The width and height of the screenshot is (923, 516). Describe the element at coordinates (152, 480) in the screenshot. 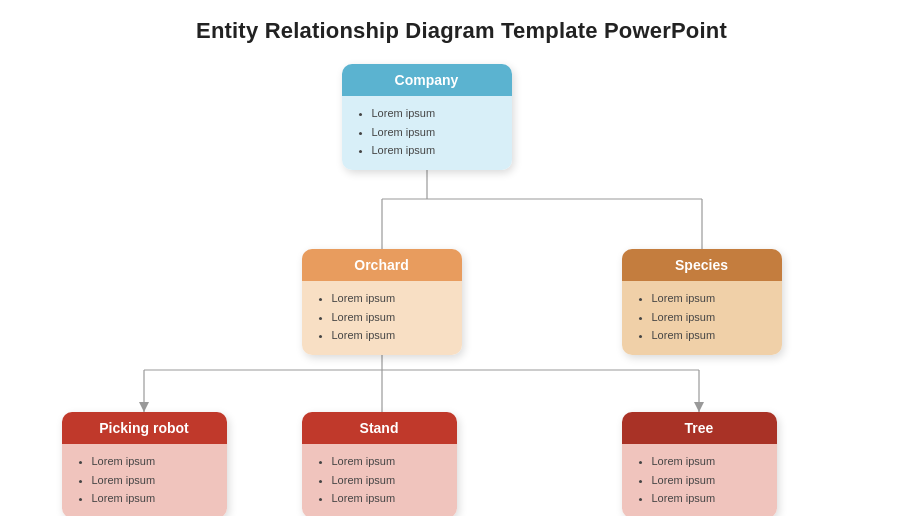

I see `picking-item-2: Lorem ipsum` at that location.